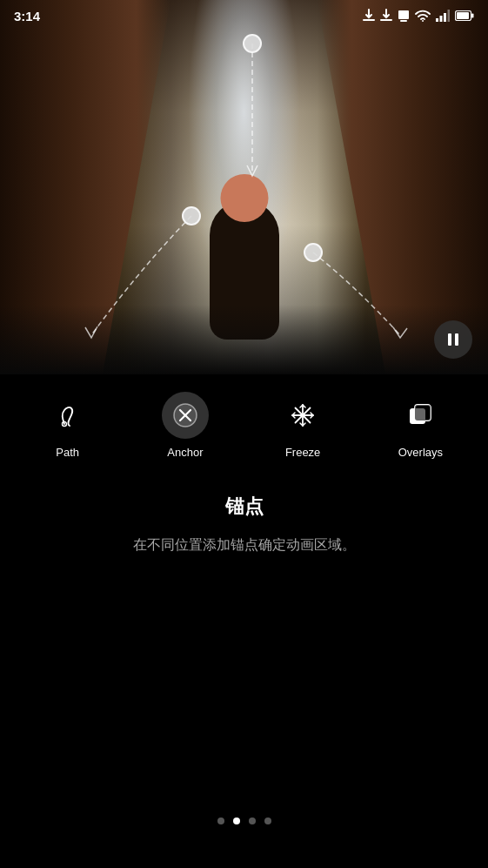 The image size is (488, 868). What do you see at coordinates (244, 821) in the screenshot?
I see `dots-indicator` at bounding box center [244, 821].